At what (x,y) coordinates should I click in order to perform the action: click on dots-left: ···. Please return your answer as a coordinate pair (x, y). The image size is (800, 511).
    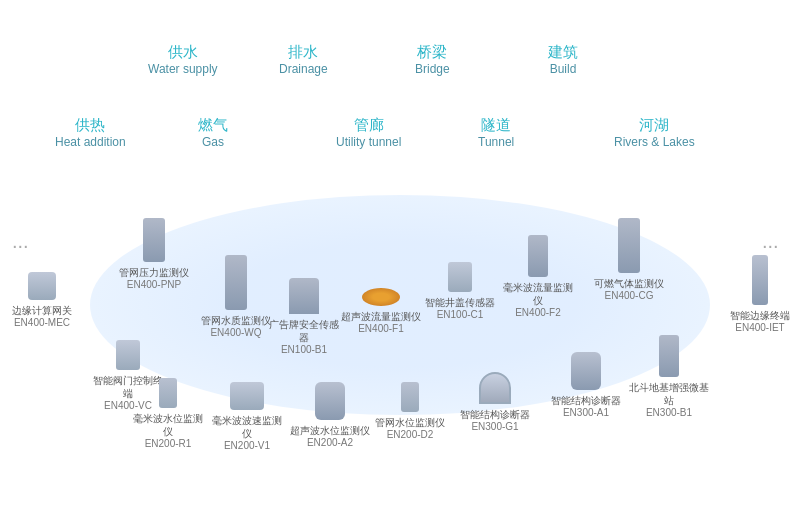
    Looking at the image, I should click on (20, 245).